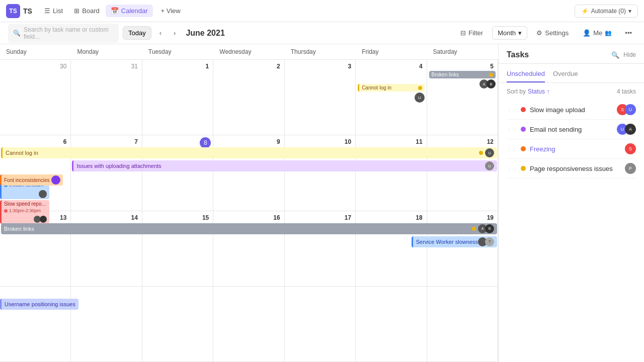 This screenshot has height=362, width=644. Describe the element at coordinates (630, 168) in the screenshot. I see `task-avatar-4: P` at that location.